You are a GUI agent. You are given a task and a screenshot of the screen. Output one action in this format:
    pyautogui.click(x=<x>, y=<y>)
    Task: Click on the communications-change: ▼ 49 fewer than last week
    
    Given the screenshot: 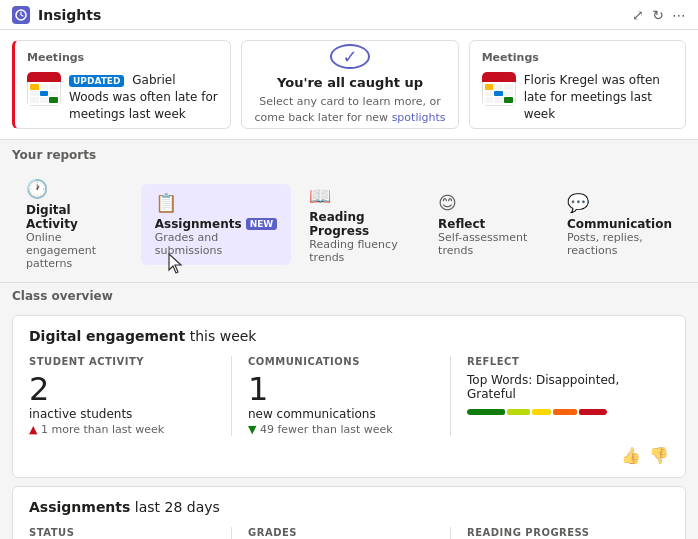 What is the action you would take?
    pyautogui.click(x=341, y=430)
    